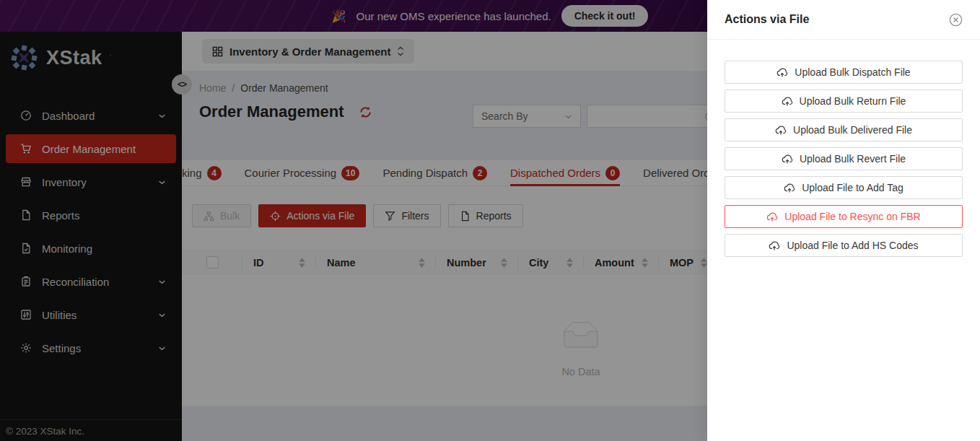  What do you see at coordinates (844, 217) in the screenshot?
I see `upload-file-to-resync-on-fbr-button: Upload File to Resync on FBR` at bounding box center [844, 217].